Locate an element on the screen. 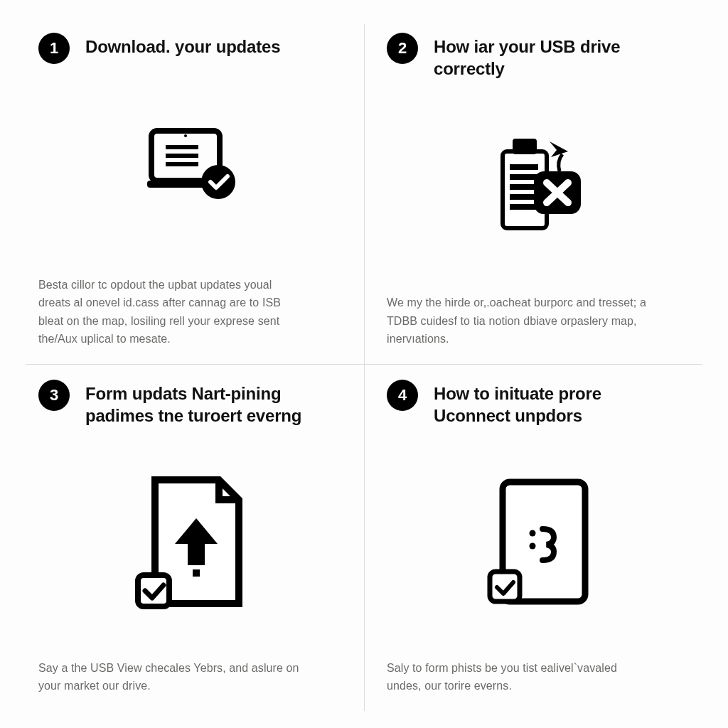  laptop-check-icon is located at coordinates (191, 170).